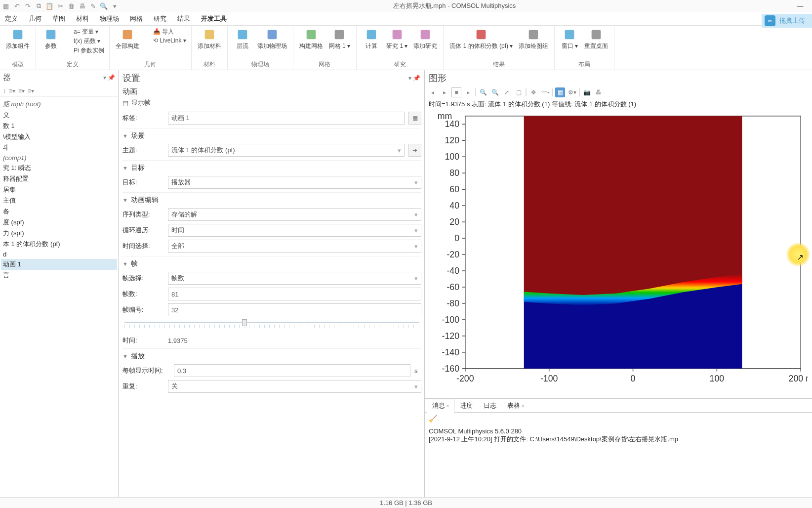  What do you see at coordinates (545, 92) in the screenshot?
I see `measure-icon: 〰▾` at bounding box center [545, 92].